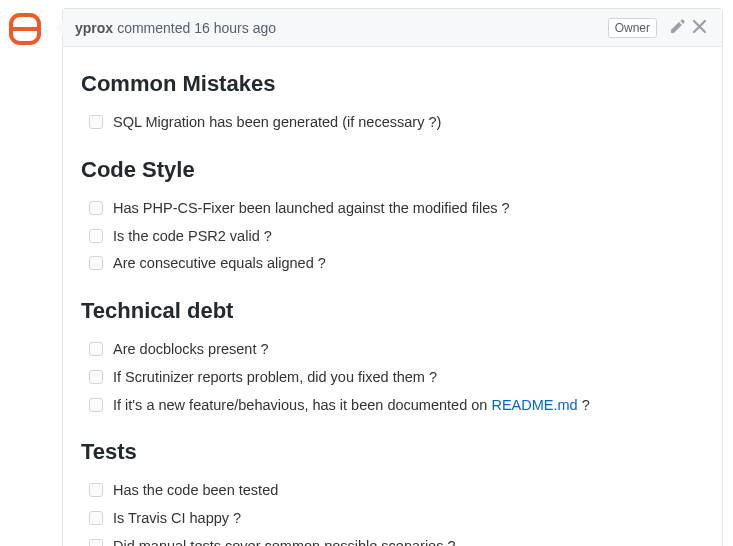 The image size is (733, 546). I want to click on checklist-item: Has the code been tested, so click(396, 491).